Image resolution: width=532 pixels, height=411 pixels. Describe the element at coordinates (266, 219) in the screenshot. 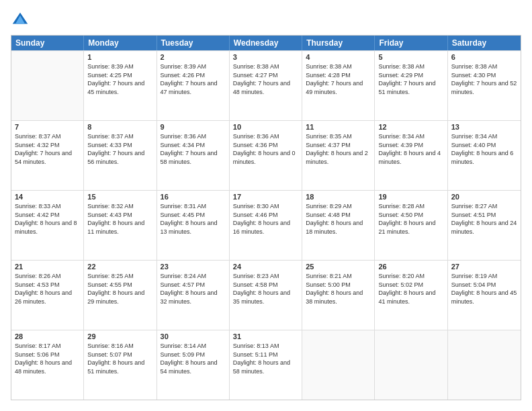

I see `day-info: Sunrise: 8:30 AMSunset: 4:46 PMDaylight:…` at that location.